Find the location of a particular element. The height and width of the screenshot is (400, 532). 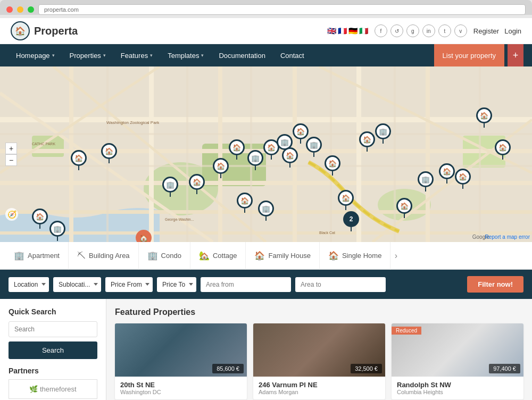

category-cottage: 🏡 Cottage is located at coordinates (218, 256).